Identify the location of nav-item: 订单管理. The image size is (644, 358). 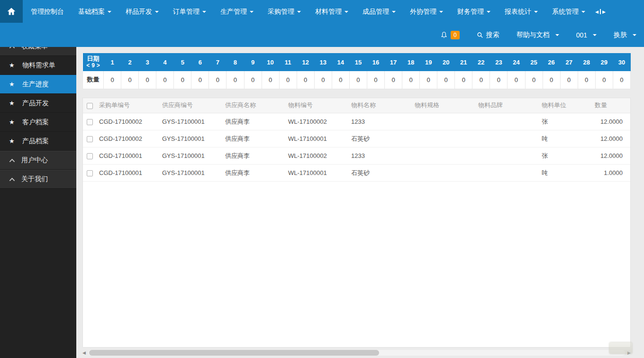
(190, 11).